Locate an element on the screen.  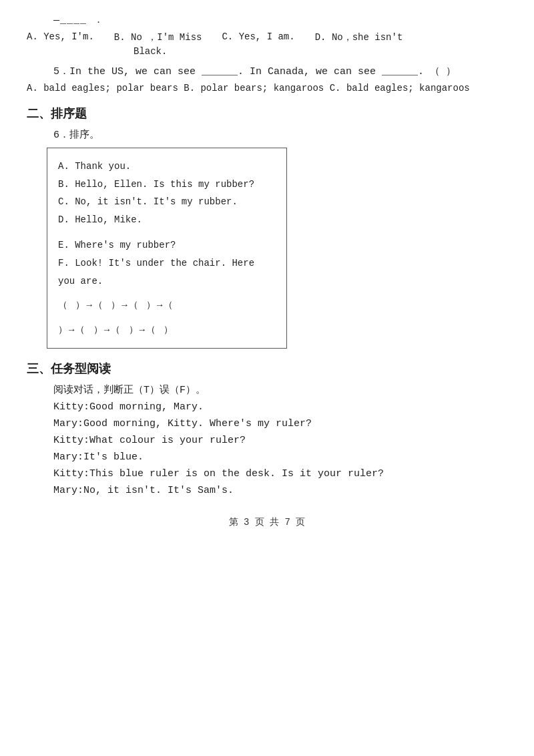
question-6-label: 6．排序。 is located at coordinates (280, 135).